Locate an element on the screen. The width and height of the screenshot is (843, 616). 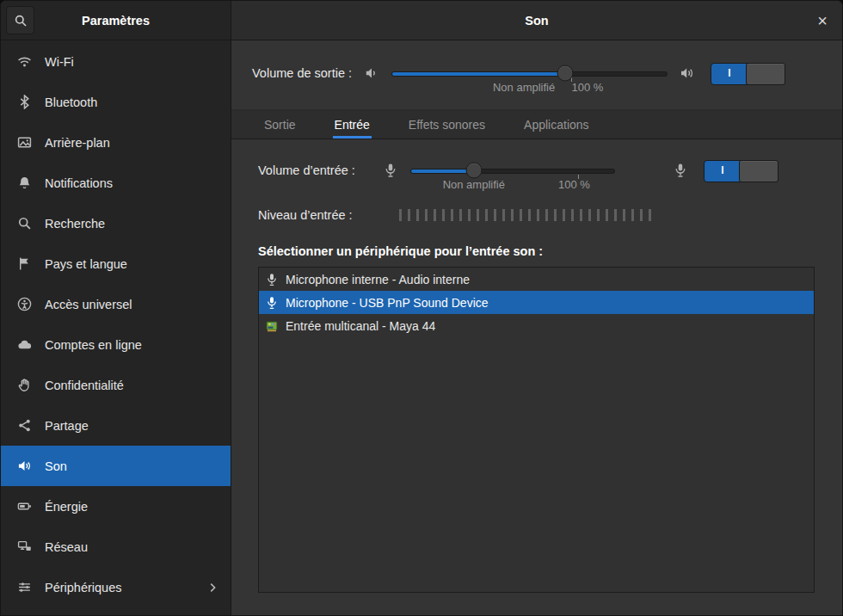
input-volume-label: Volume d’entrée : is located at coordinates (320, 170).